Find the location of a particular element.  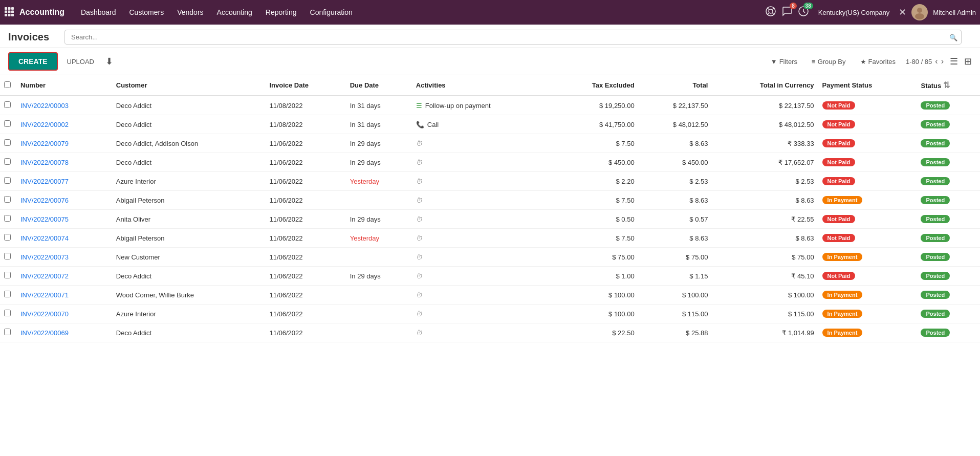

col-total-currency: Total in Currency is located at coordinates (765, 85).